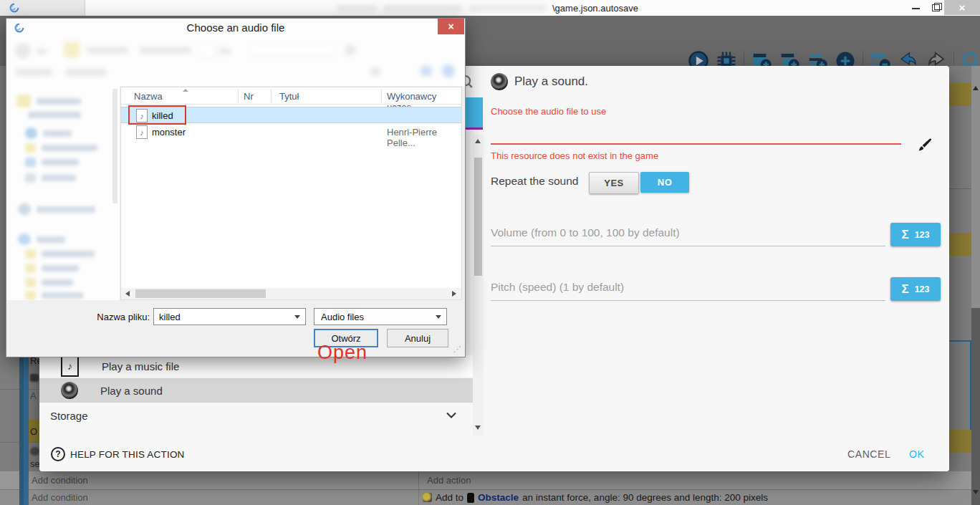 Image resolution: width=980 pixels, height=505 pixels. Describe the element at coordinates (72, 49) in the screenshot. I see `blurred-folder-icon` at that location.